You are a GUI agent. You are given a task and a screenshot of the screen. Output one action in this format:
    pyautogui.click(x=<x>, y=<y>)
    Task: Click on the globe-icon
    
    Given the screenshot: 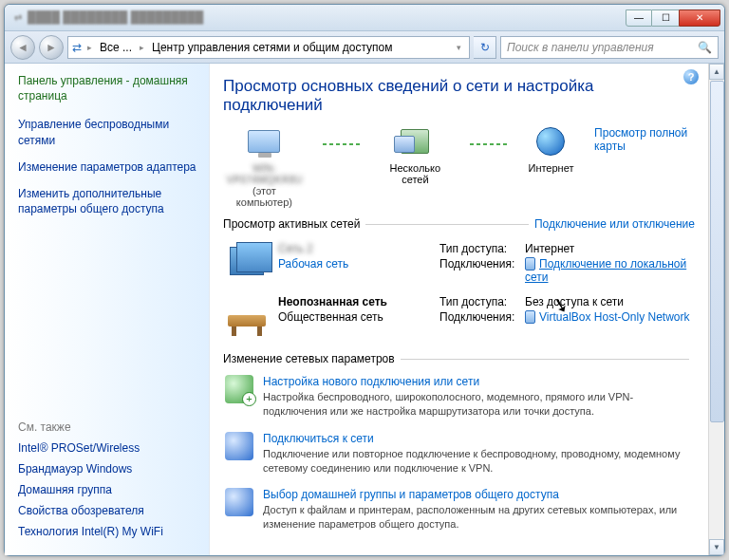 What is the action you would take?
    pyautogui.click(x=551, y=141)
    